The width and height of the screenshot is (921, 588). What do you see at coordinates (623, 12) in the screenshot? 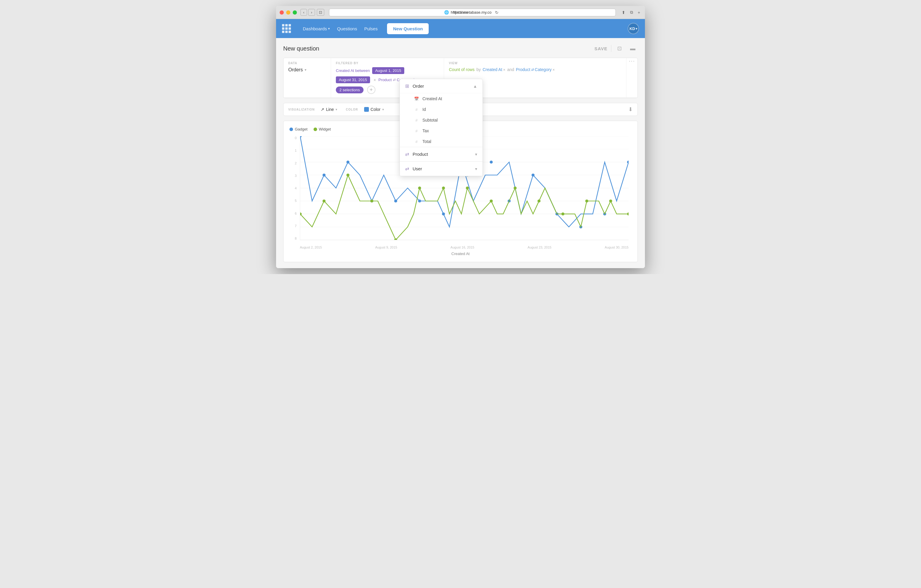
I see `share-button: ⬆` at bounding box center [623, 12].